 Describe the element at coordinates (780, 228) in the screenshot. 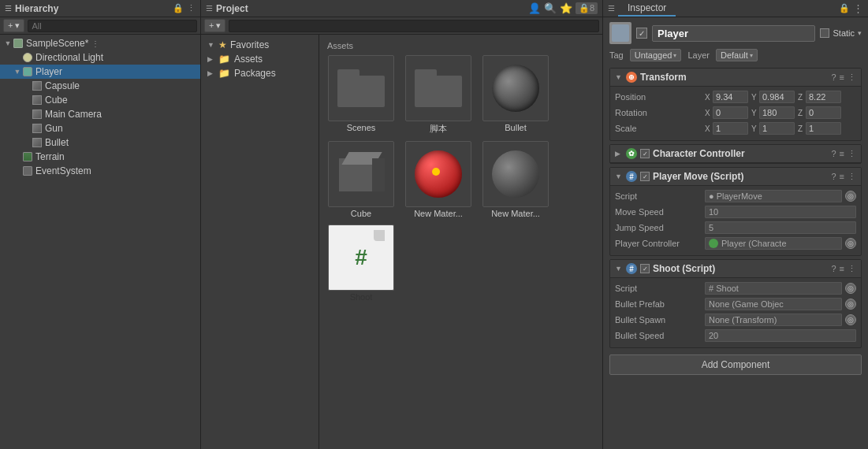

I see `pm-jumpspeed-input` at that location.